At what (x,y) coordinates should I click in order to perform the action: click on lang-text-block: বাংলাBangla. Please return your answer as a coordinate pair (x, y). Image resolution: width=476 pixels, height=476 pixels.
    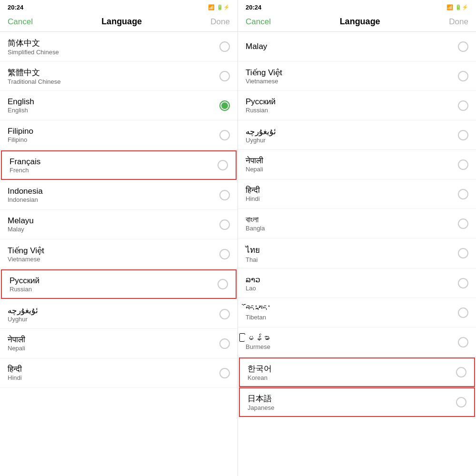
    Looking at the image, I should click on (255, 224).